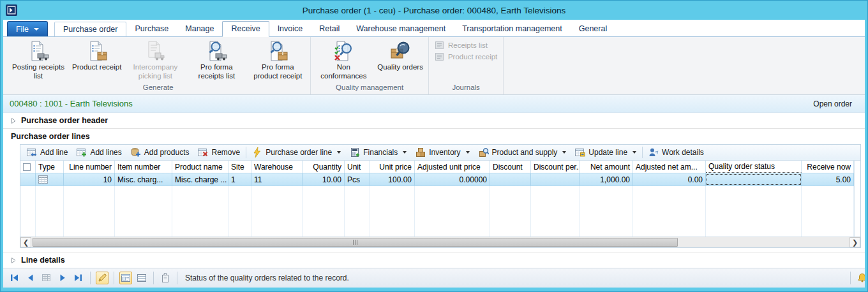 This screenshot has width=868, height=292. Describe the element at coordinates (152, 29) in the screenshot. I see `tab-purchase: Purchase` at that location.